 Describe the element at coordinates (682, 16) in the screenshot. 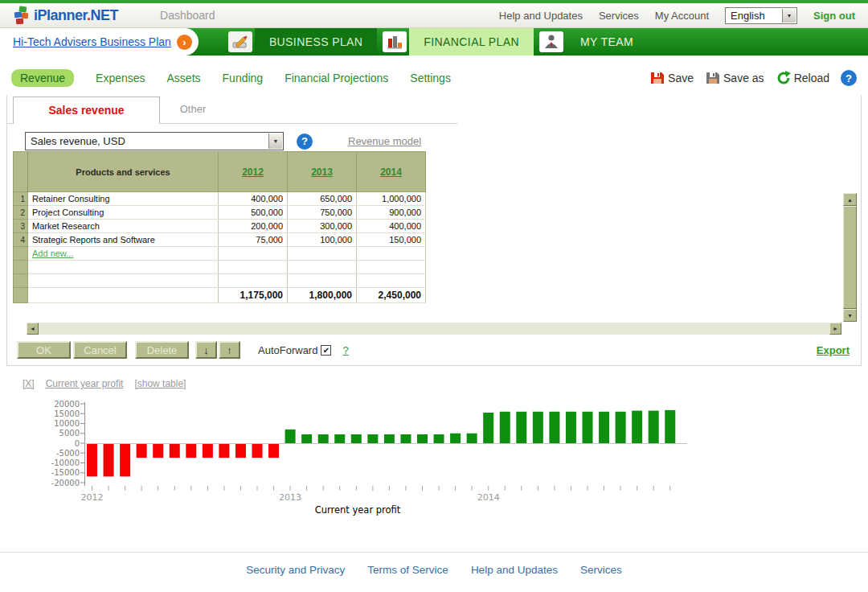

I see `header-link-my-account: My Account` at that location.